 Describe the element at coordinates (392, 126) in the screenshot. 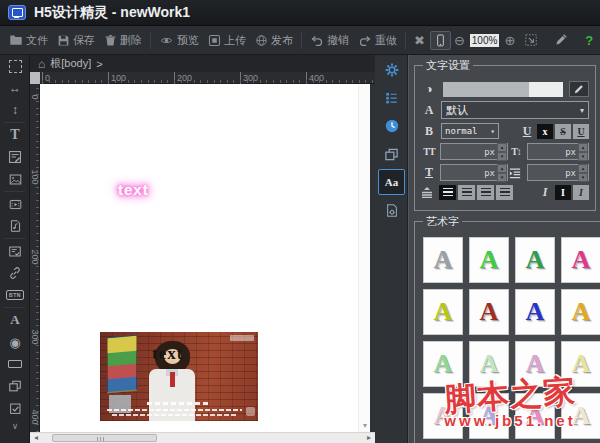

I see `clock-icon` at that location.